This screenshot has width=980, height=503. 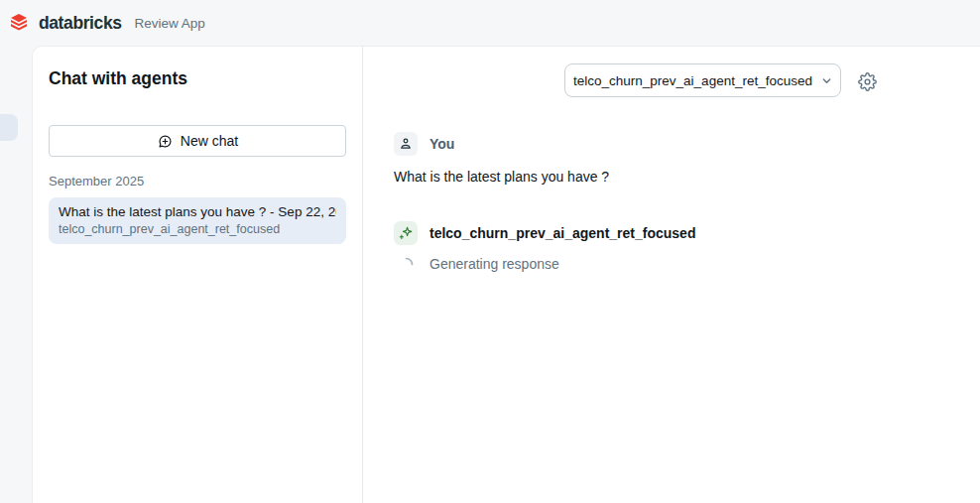 I want to click on generating-status-text: Generating response, so click(x=494, y=264).